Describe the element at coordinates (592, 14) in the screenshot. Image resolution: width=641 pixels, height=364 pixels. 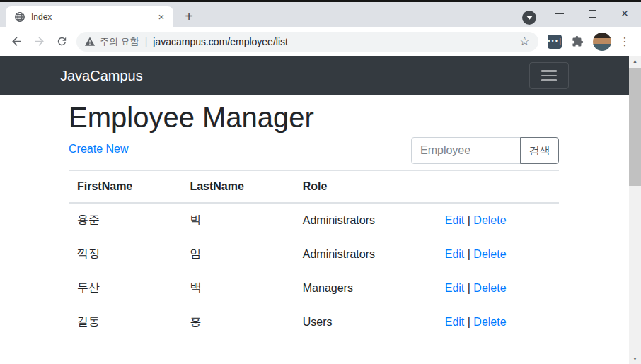
I see `maximize-button` at that location.